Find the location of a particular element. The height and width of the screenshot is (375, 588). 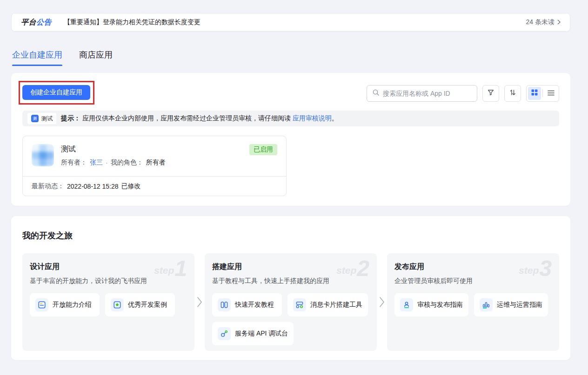

doc-icon is located at coordinates (42, 305).